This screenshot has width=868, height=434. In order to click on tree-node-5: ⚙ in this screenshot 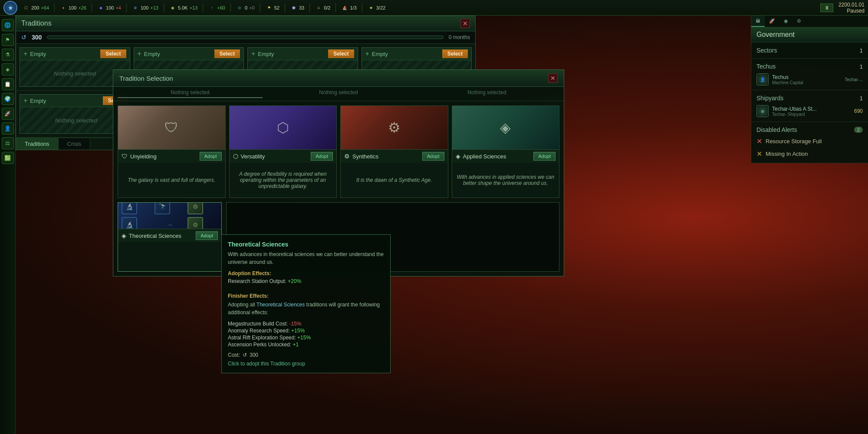, I will do `click(195, 223)`.